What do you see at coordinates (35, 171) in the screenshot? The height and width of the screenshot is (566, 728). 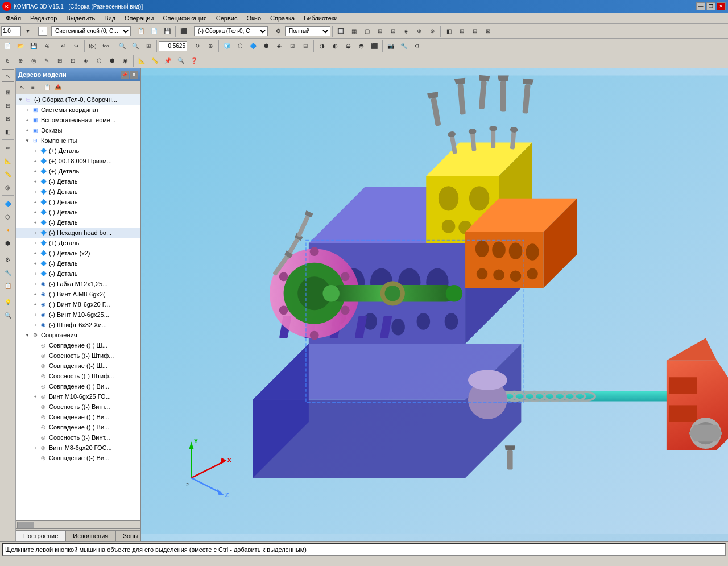 I see `expand-p3: +` at bounding box center [35, 171].